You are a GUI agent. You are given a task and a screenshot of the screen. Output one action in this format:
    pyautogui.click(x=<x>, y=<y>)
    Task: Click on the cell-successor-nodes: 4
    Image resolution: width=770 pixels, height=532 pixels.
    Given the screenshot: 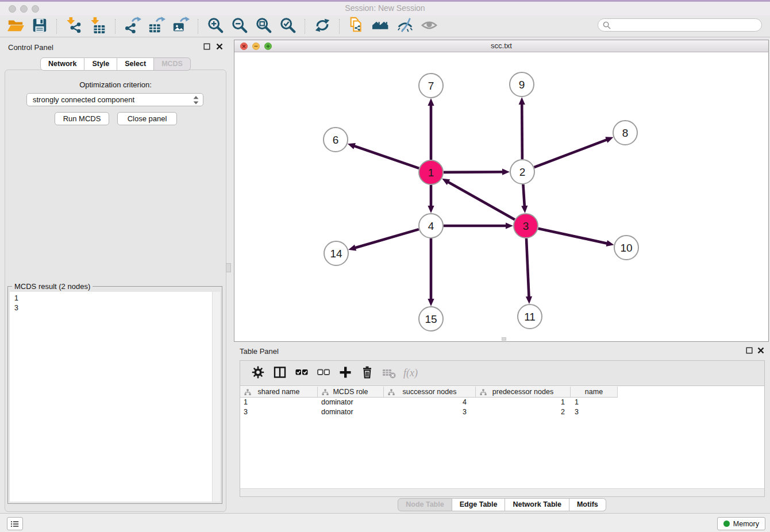 What is the action you would take?
    pyautogui.click(x=430, y=402)
    